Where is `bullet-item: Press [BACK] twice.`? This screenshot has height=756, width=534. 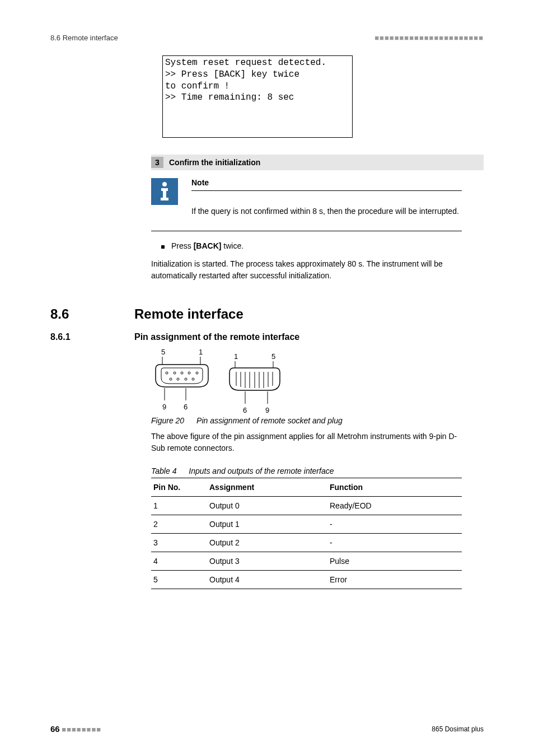 bullet-item: Press [BACK] twice. is located at coordinates (307, 246).